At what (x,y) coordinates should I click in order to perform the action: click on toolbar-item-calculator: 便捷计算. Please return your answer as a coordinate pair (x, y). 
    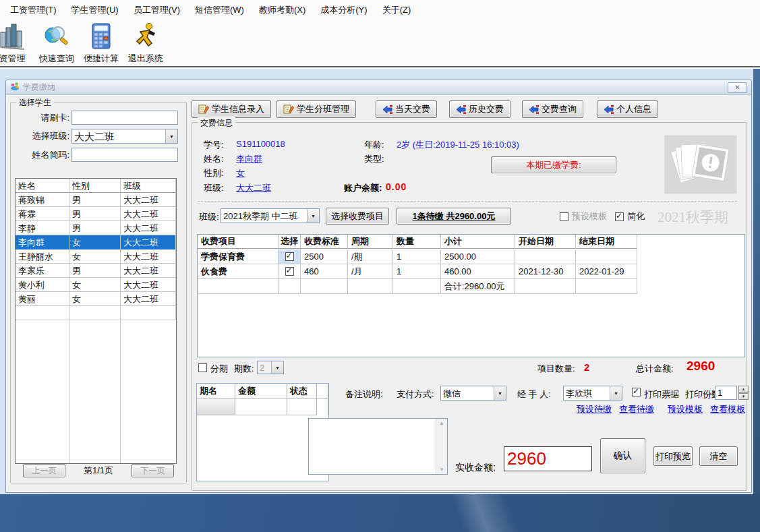
    Looking at the image, I should click on (101, 42).